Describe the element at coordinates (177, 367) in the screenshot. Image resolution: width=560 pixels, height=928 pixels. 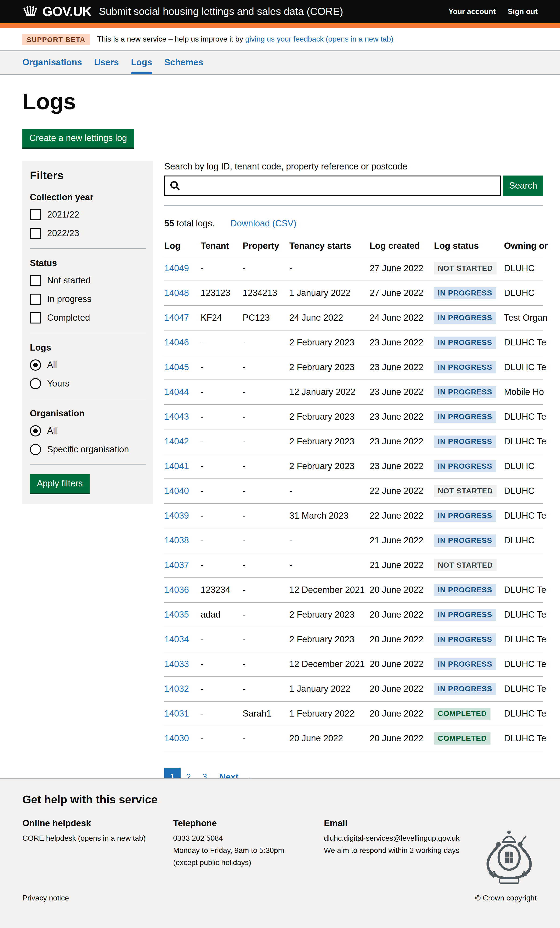
I see `log-link: 14045` at that location.